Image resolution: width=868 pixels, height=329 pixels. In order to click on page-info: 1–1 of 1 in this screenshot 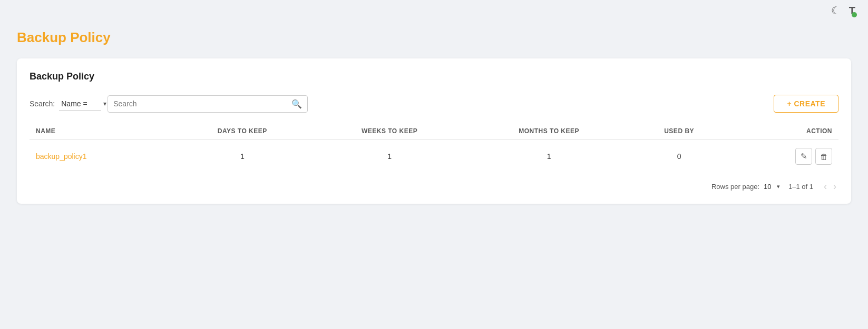, I will do `click(801, 186)`.